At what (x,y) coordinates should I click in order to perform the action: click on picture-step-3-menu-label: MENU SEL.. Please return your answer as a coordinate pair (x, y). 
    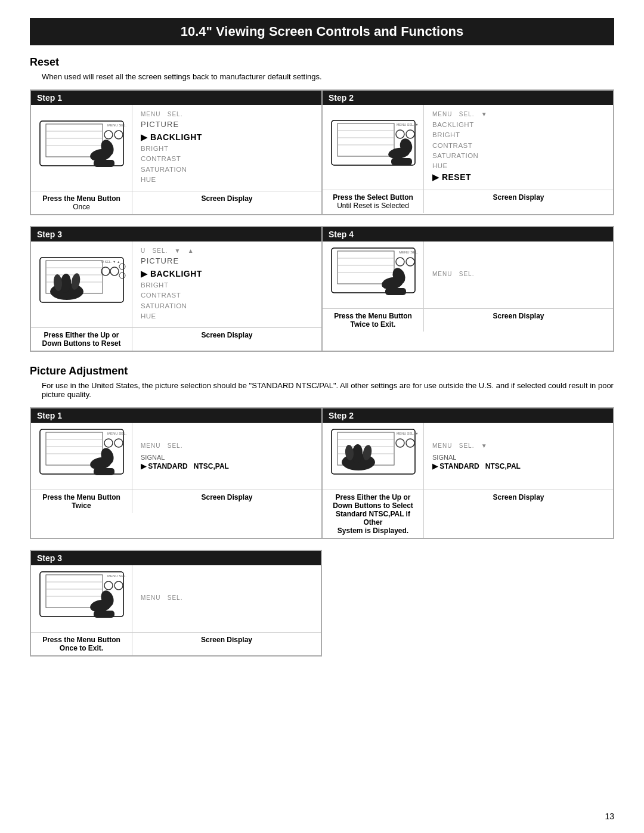
    Looking at the image, I should click on (227, 597).